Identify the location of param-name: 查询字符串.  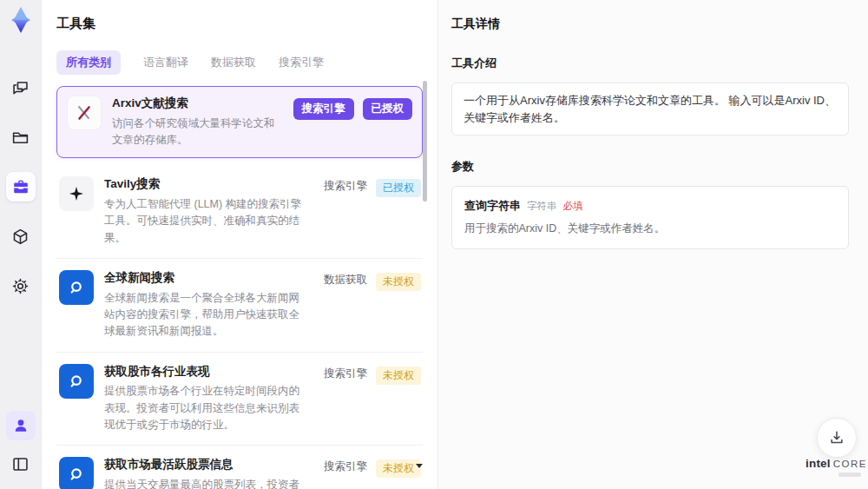
(493, 206).